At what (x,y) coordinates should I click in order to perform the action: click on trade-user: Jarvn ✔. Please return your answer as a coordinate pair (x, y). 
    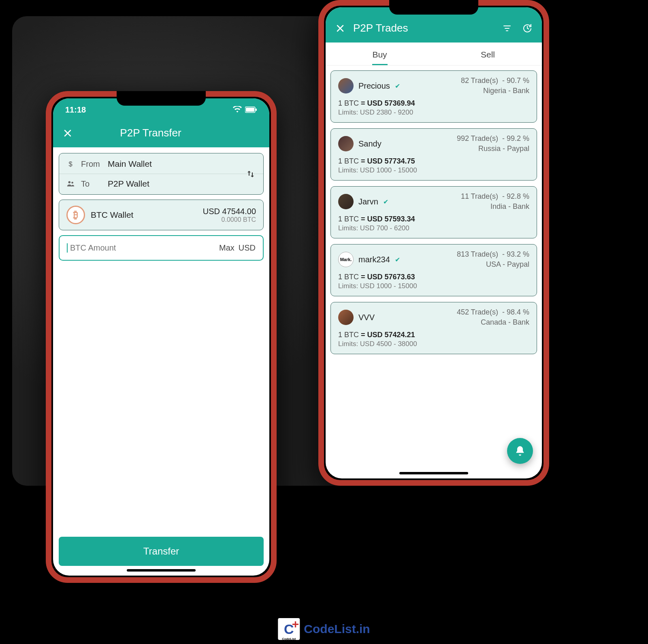
    Looking at the image, I should click on (363, 202).